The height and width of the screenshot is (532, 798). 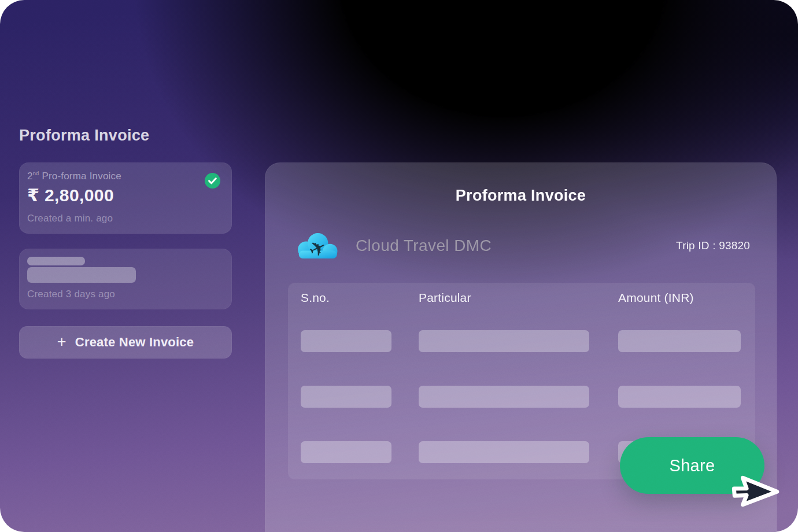 I want to click on trip-id-label: Trip ID : 93820, so click(x=713, y=246).